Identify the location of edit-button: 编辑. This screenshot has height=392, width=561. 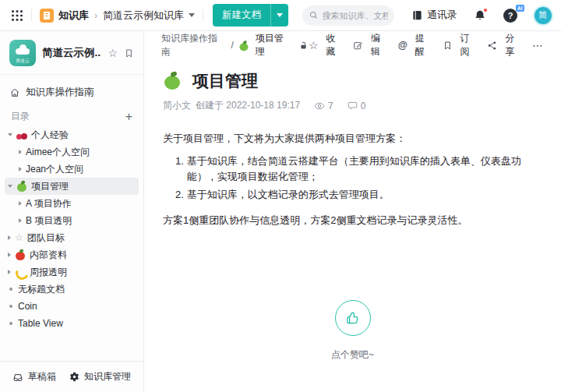
(369, 45).